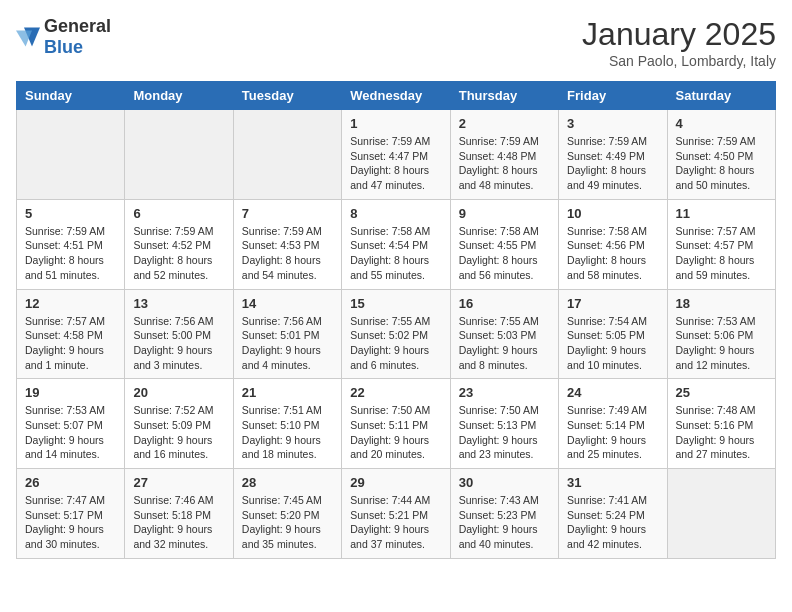 Image resolution: width=792 pixels, height=612 pixels. What do you see at coordinates (679, 61) in the screenshot?
I see `calendar-subtitle: San Paolo, Lombardy, Italy` at bounding box center [679, 61].